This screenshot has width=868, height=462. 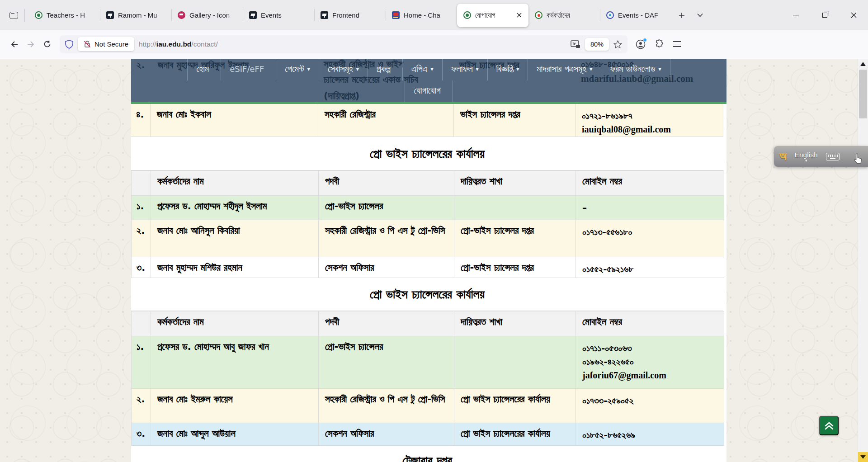 I want to click on cell-position: সহকারী রেজিস্ট্রার ও পি এস টু প্রো-ভিসি, so click(x=387, y=239).